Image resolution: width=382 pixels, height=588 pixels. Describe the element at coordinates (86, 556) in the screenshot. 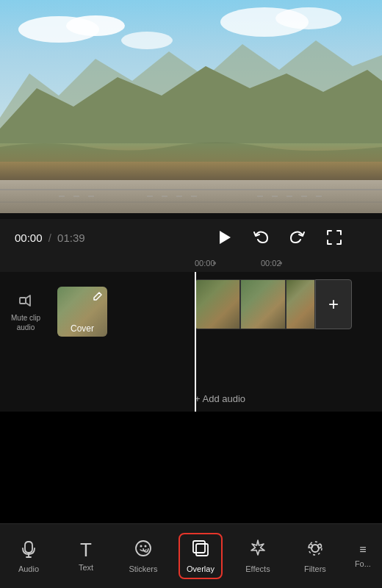

I see `toolbar-item-text: T Text` at that location.